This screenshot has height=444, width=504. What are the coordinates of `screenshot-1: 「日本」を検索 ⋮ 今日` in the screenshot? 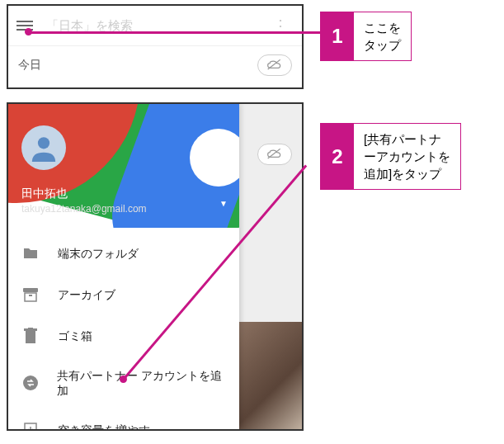 It's located at (155, 46).